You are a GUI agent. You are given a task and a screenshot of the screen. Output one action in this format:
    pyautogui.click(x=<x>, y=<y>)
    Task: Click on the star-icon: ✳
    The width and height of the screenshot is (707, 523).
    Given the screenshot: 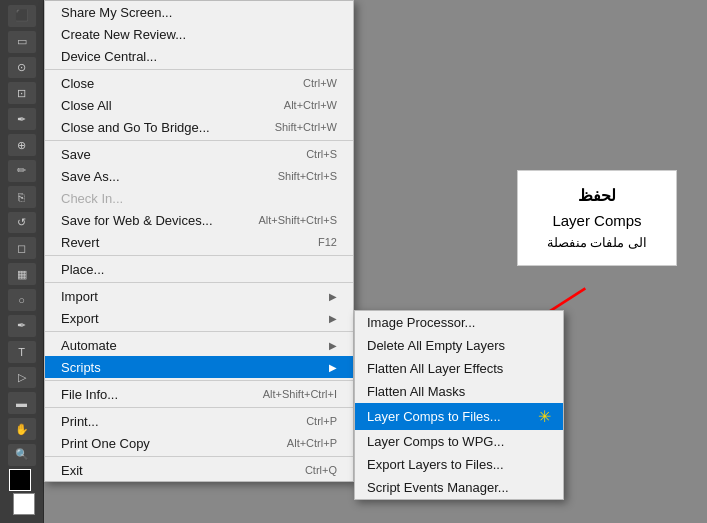 What is the action you would take?
    pyautogui.click(x=544, y=416)
    